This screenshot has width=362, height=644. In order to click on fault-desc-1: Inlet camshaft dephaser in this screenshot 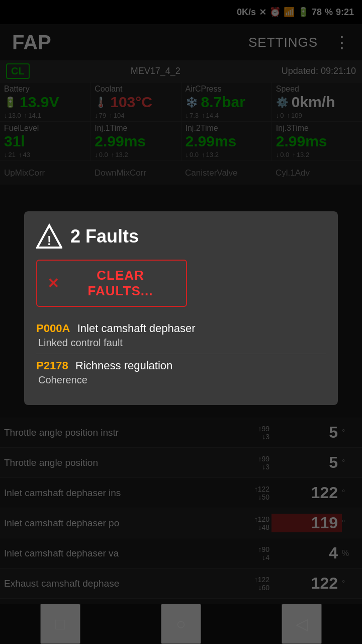, I will do `click(137, 328)`.